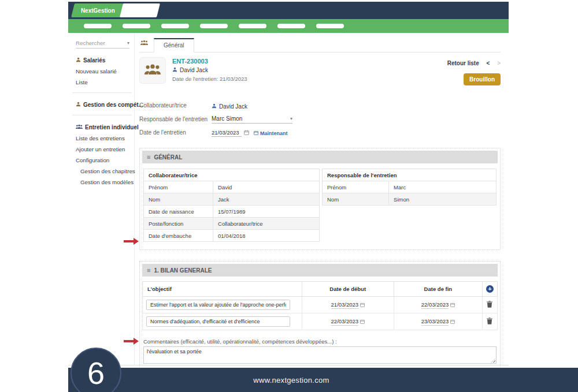  Describe the element at coordinates (288, 10) in the screenshot. I see `top-navbar: NextGestion` at that location.